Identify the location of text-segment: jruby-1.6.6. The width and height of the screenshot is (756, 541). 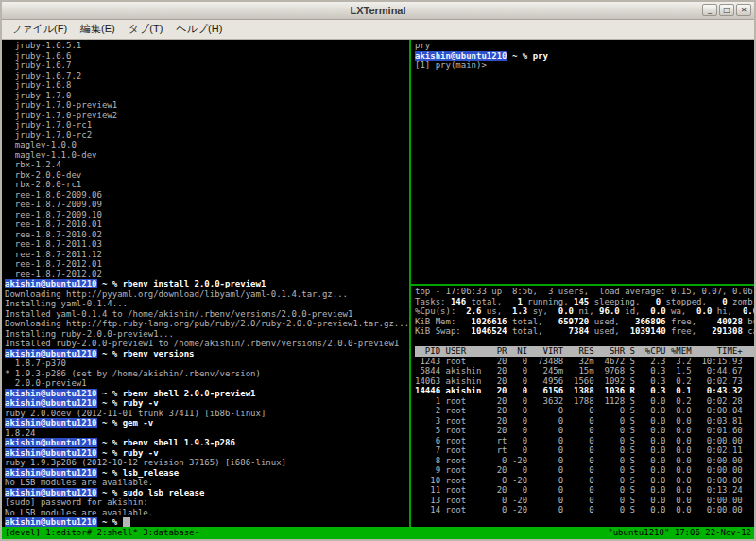
(38, 56).